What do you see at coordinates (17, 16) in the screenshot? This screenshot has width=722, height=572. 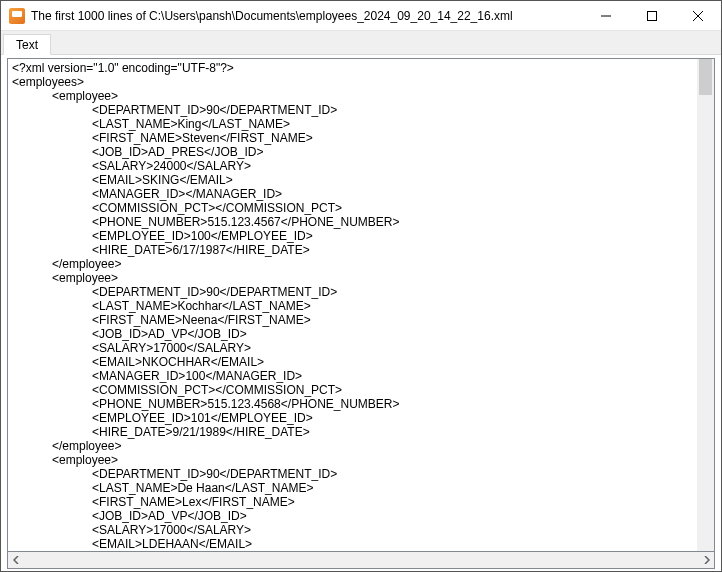 I see `app-icon` at bounding box center [17, 16].